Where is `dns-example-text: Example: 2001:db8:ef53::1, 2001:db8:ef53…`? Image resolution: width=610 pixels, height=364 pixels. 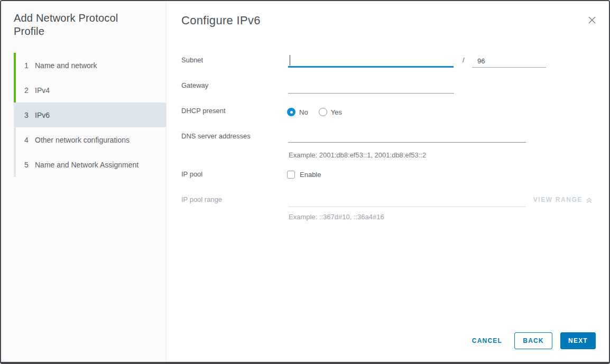
dns-example-text: Example: 2001:db8:ef53::1, 2001:db8:ef53… is located at coordinates (357, 155).